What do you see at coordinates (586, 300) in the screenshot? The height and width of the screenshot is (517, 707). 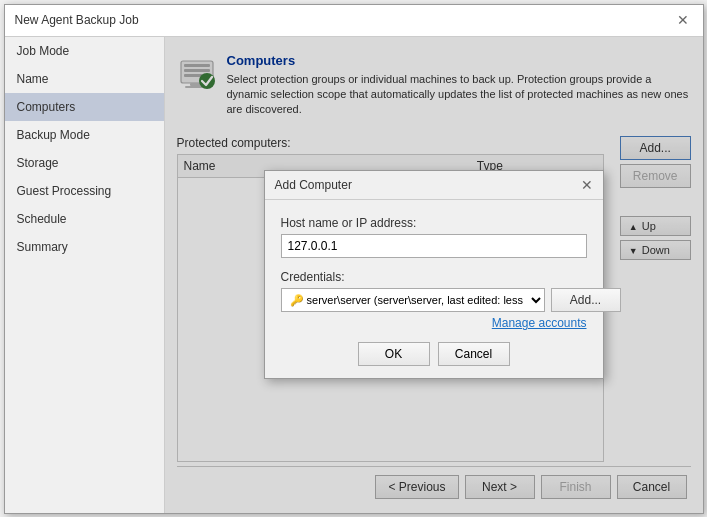 I see `credentials-add-button: Add...` at bounding box center [586, 300].